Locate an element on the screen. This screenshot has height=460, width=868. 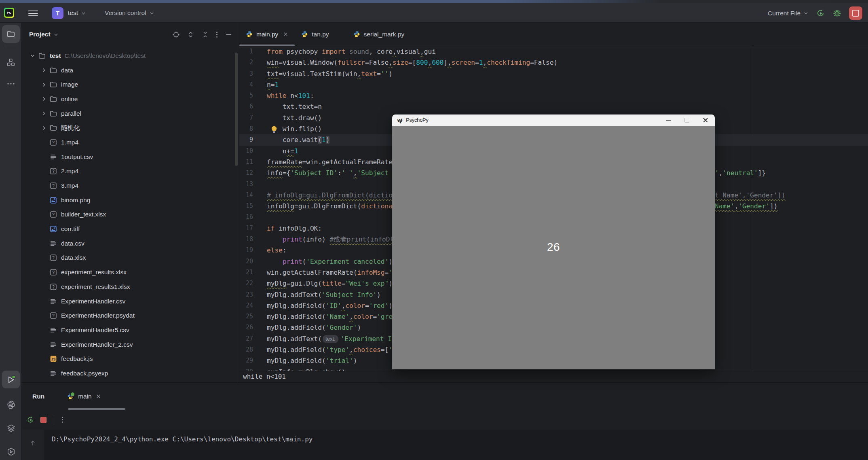
tree-item-随机化: 随机化 is located at coordinates (130, 128).